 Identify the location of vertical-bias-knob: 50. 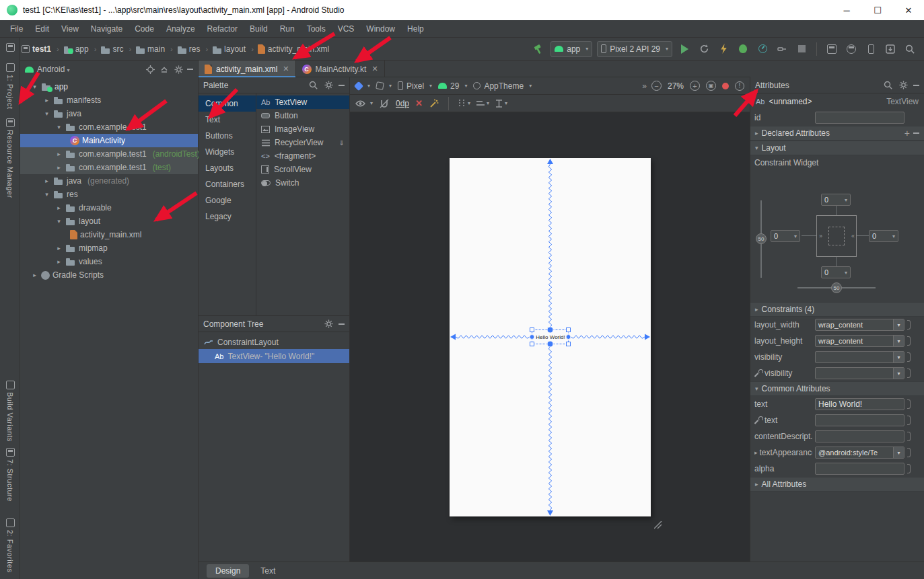
(761, 239).